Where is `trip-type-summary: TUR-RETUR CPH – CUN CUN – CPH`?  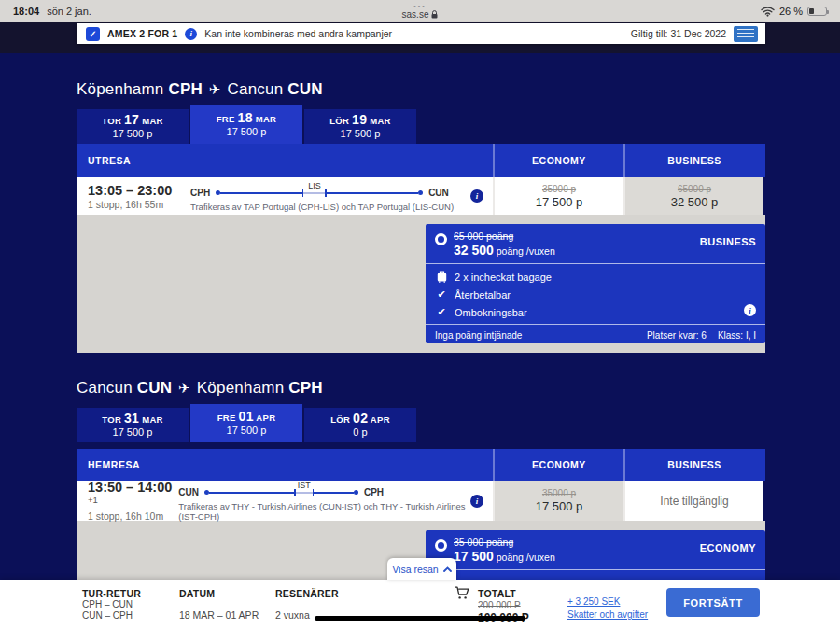 trip-type-summary: TUR-RETUR CPH – CUN CUN – CPH is located at coordinates (112, 605).